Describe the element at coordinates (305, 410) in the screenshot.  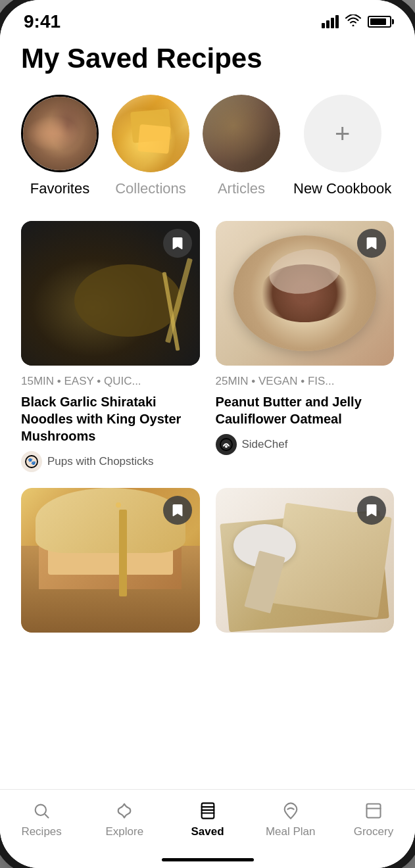
I see `recipe-title-2: Peanut Butter and Jelly Cauliflower Oatm…` at that location.